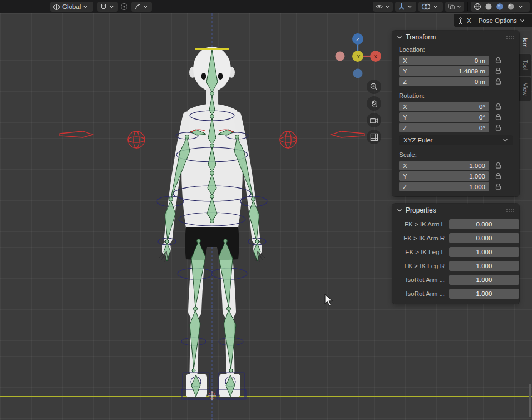 The height and width of the screenshot is (420, 532). Describe the element at coordinates (124, 7) in the screenshot. I see `proportional-editing-toggle` at that location.